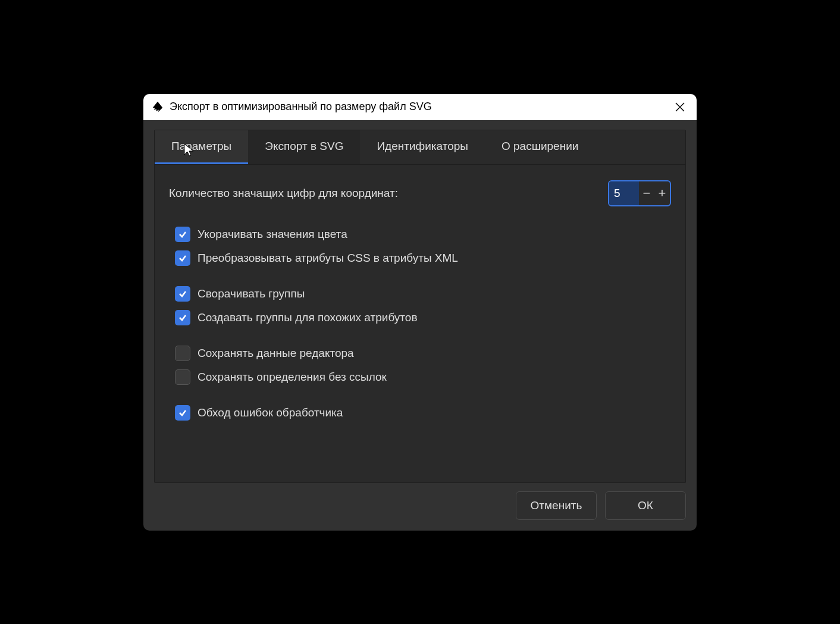 The width and height of the screenshot is (840, 624). What do you see at coordinates (624, 193) in the screenshot?
I see `sig-digits-input` at bounding box center [624, 193].